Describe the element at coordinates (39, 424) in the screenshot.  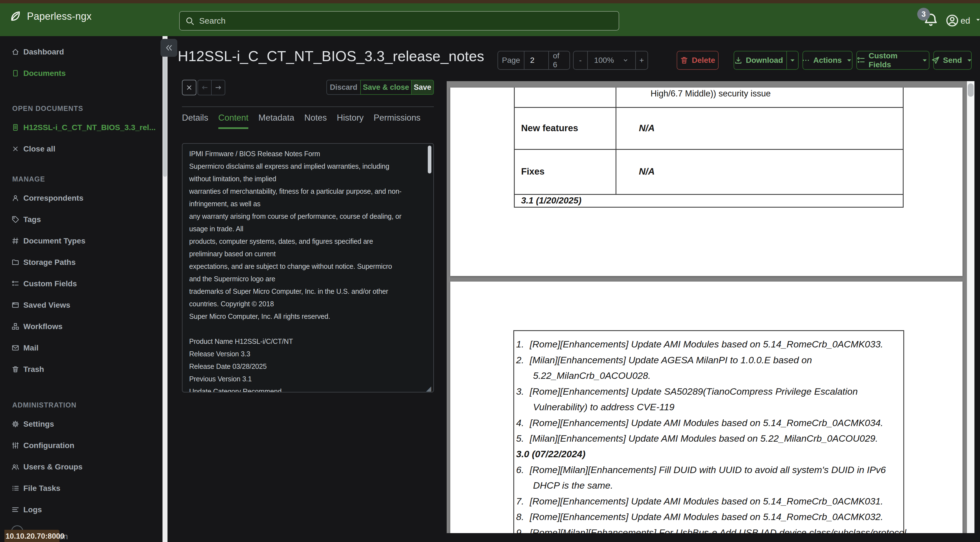
I see `sidebar-item-label: Settings` at that location.